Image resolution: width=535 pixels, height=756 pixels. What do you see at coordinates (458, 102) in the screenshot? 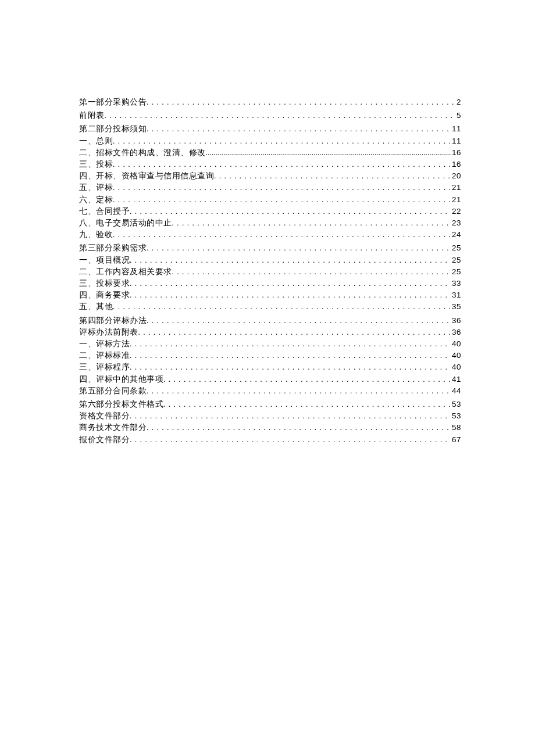
I see `toc-entry-page: 2` at bounding box center [458, 102].